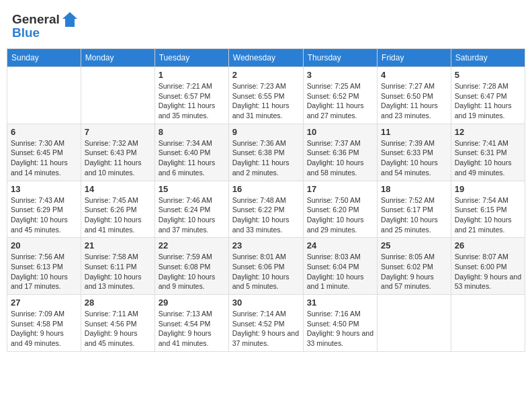 This screenshot has width=532, height=411. Describe the element at coordinates (191, 58) in the screenshot. I see `weekday-header-tuesday: Tuesday` at that location.